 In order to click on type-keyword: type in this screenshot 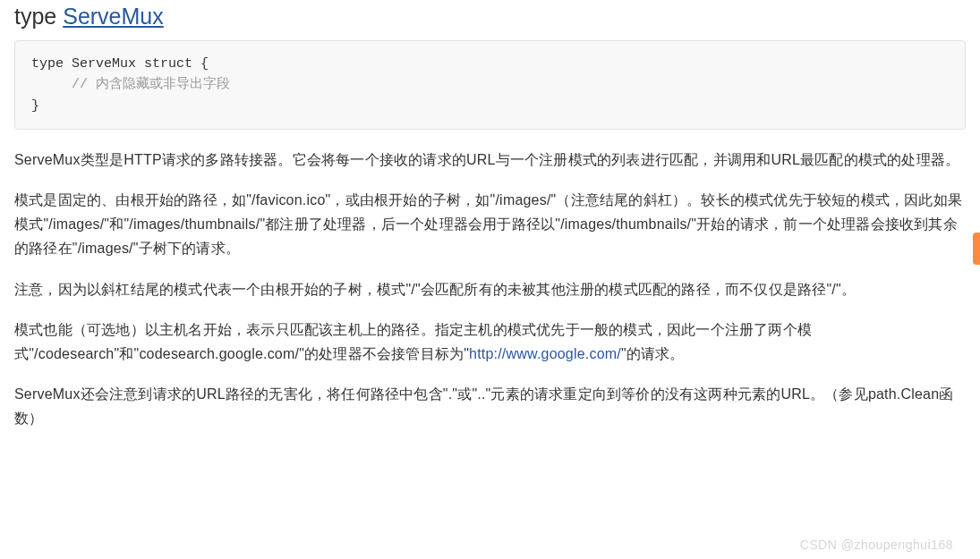, I will do `click(36, 16)`.